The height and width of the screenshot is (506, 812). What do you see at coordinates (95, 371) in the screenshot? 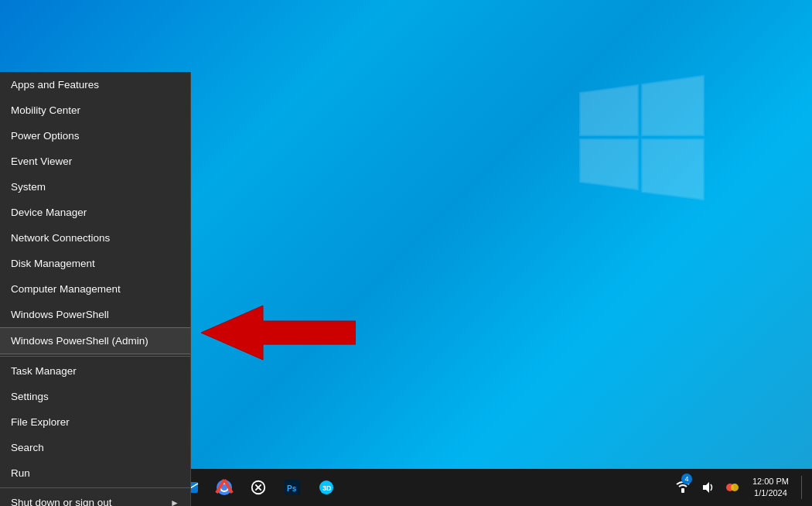
I see `menu-item-task-manager: Task Manager` at bounding box center [95, 371].